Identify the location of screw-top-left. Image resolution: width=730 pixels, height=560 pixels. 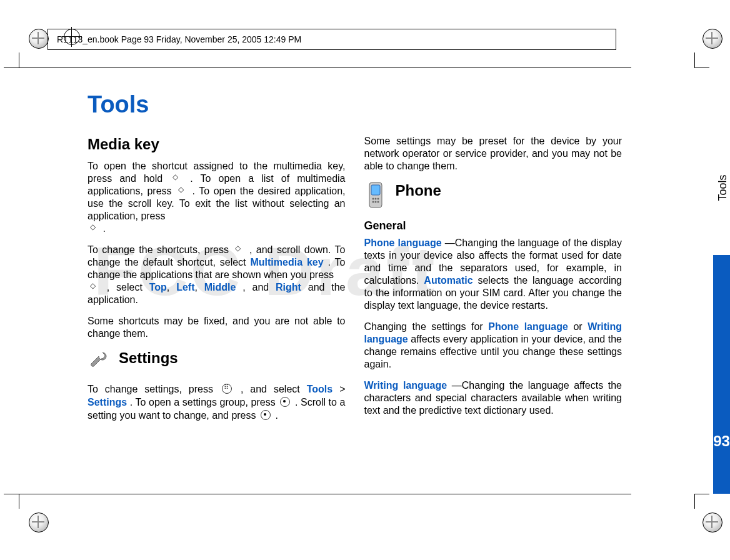
(38, 38).